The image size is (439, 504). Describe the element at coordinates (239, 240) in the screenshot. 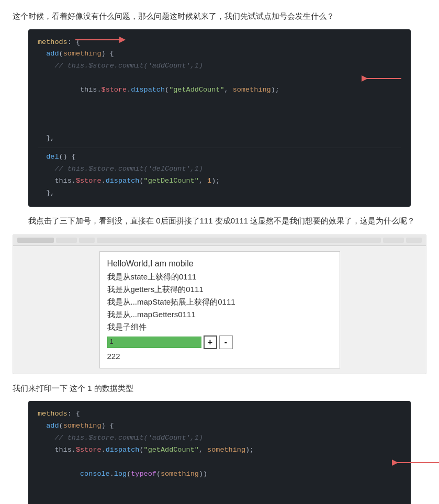

I see `address-bar` at that location.